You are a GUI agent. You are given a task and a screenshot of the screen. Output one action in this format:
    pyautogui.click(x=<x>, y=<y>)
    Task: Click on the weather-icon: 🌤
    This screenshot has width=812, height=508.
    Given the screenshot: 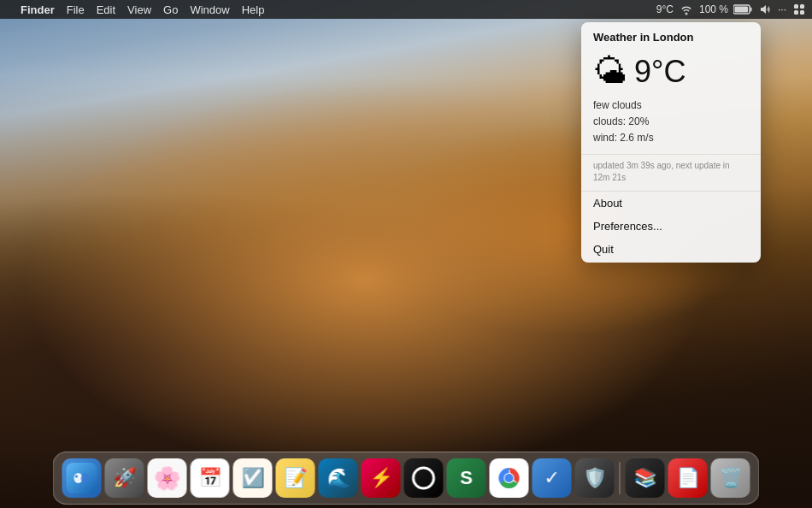 What is the action you would take?
    pyautogui.click(x=610, y=72)
    